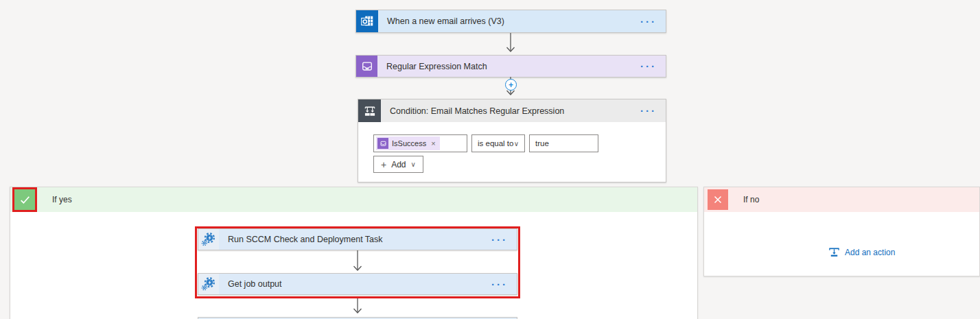  Describe the element at coordinates (564, 143) in the screenshot. I see `condition-value-input` at that location.